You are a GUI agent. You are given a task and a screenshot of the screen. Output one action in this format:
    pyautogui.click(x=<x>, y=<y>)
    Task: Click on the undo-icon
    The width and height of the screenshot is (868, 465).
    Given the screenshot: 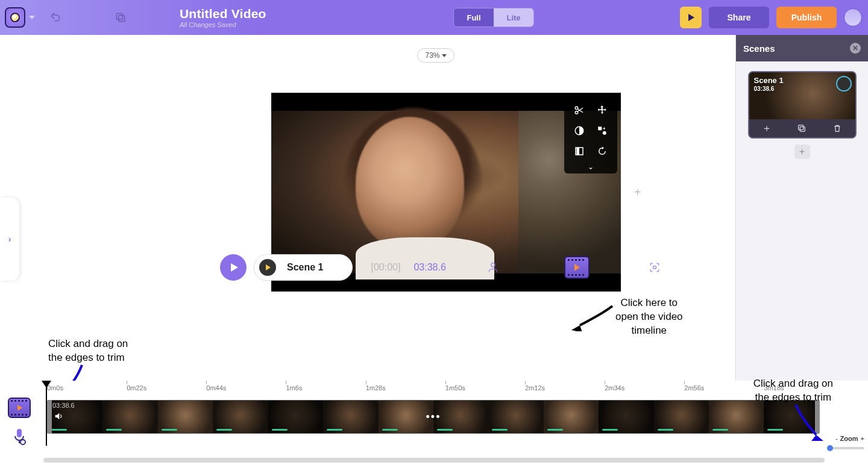 What is the action you would take?
    pyautogui.click(x=55, y=17)
    